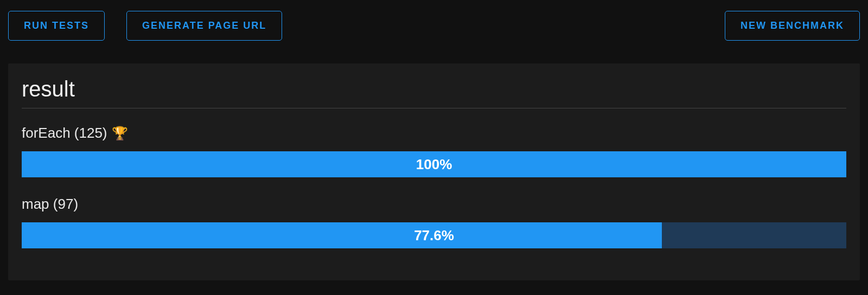 The height and width of the screenshot is (295, 868). What do you see at coordinates (342, 235) in the screenshot?
I see `bar-fill` at bounding box center [342, 235].